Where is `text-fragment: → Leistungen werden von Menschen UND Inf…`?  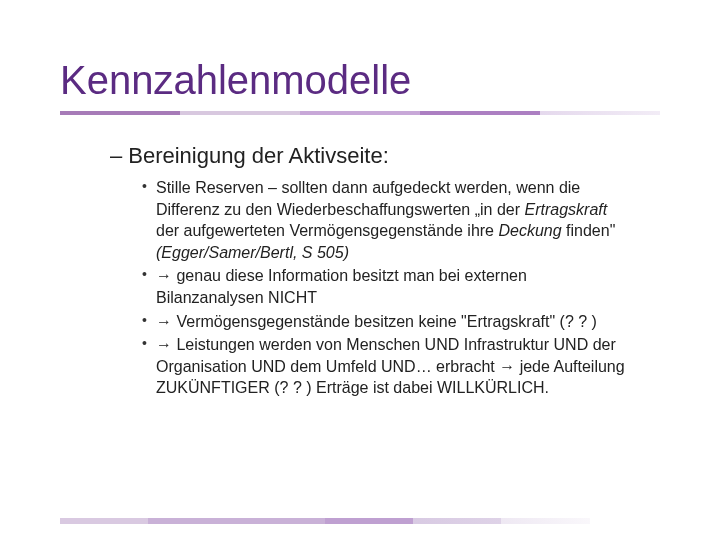
text-fragment: → Leistungen werden von Menschen UND Inf… is located at coordinates (390, 366).